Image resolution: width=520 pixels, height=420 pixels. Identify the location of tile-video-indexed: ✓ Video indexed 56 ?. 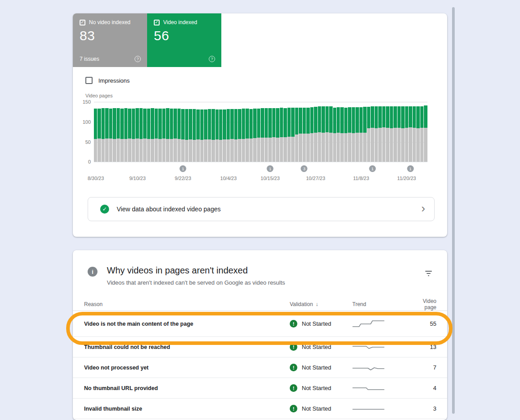
(184, 40).